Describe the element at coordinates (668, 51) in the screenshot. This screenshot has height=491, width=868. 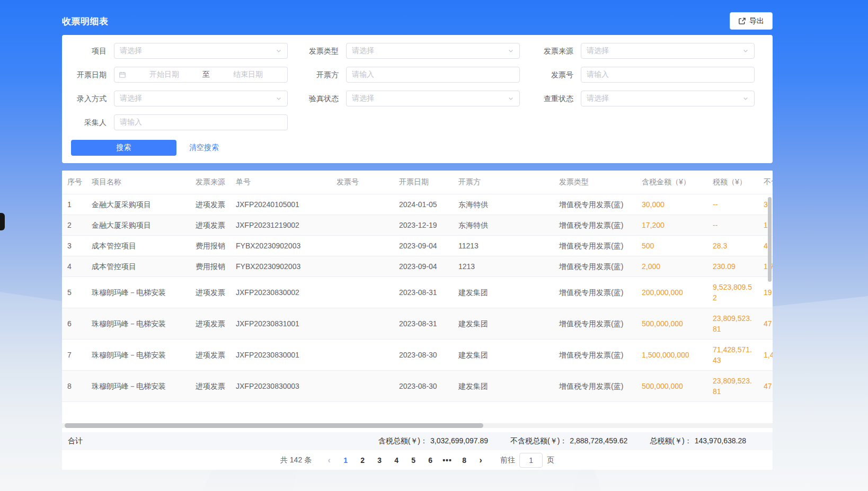
I see `invoice-source-select: 请选择` at that location.